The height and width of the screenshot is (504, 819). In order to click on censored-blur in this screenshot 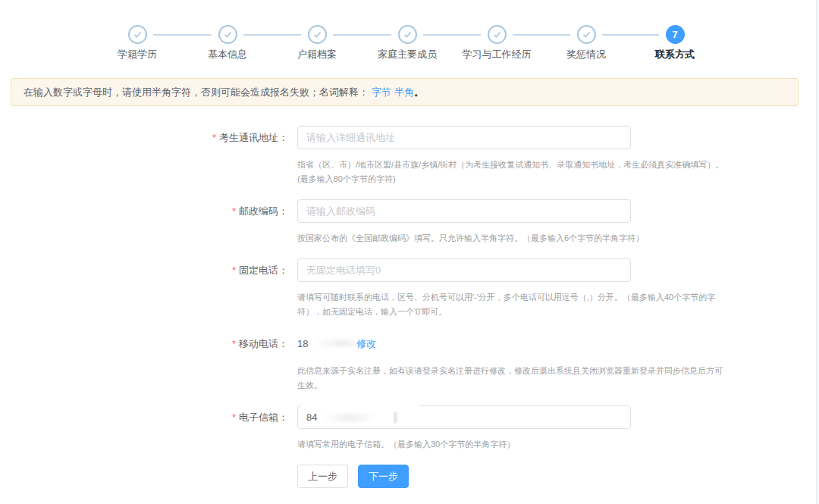, I will do `click(350, 418)`.